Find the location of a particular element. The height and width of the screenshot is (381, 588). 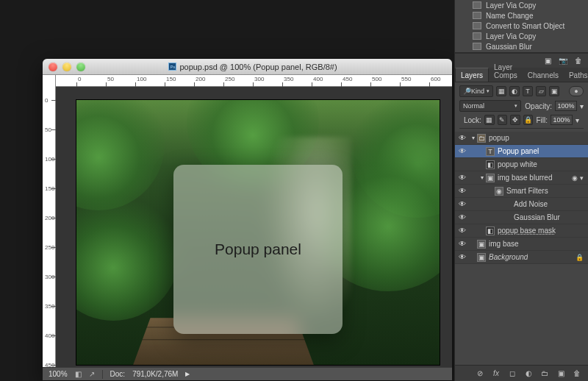

export-icon: ↗ is located at coordinates (92, 374).